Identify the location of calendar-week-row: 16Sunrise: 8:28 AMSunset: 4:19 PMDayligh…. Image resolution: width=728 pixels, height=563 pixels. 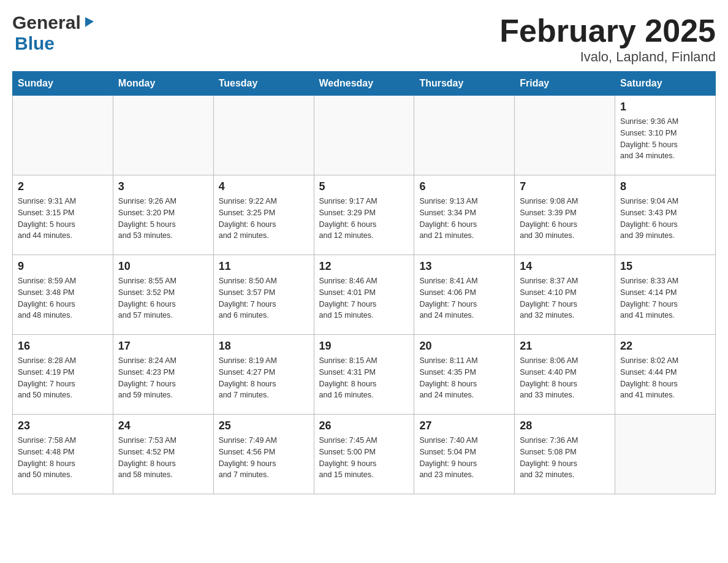
(364, 375).